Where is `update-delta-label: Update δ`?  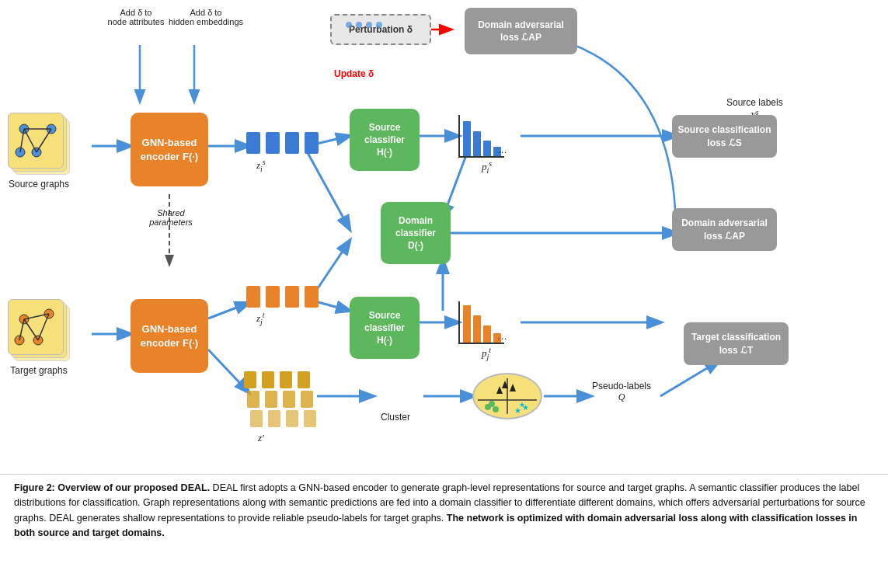
update-delta-label: Update δ is located at coordinates (354, 74).